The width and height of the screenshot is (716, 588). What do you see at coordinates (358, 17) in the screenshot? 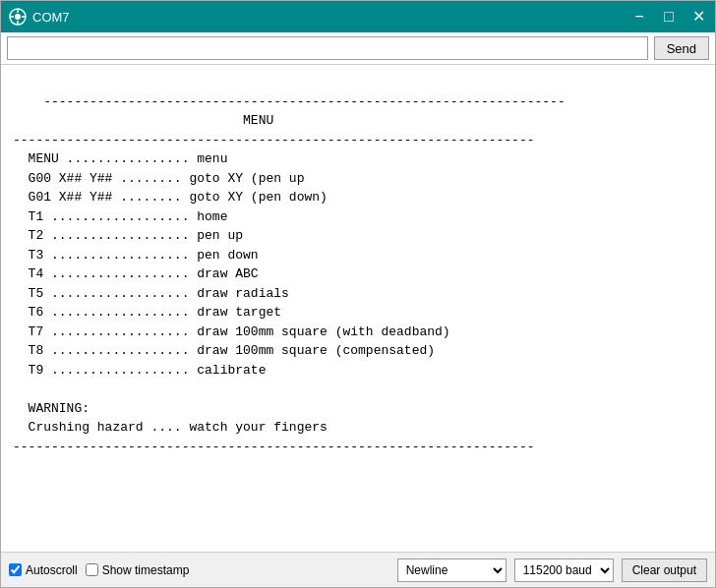
I see `title-bar: COM7 − □ ✕` at bounding box center [358, 17].